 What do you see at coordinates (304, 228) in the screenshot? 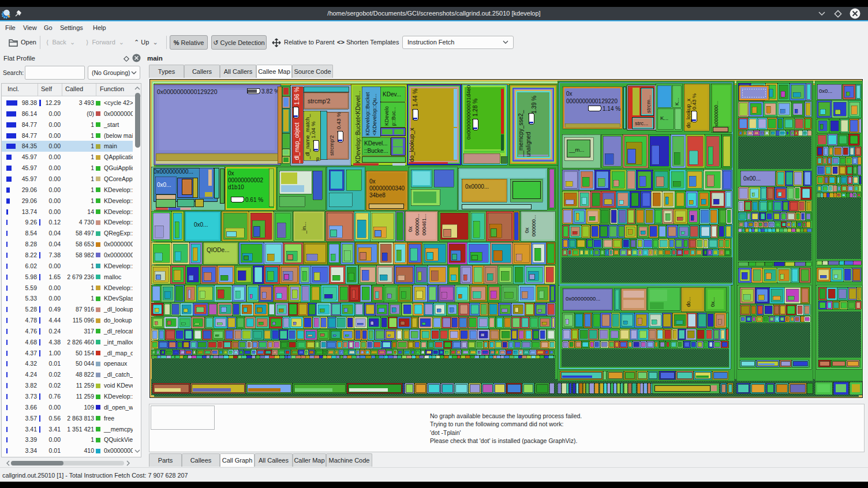
I see `svg-text: _in...` at bounding box center [304, 228].